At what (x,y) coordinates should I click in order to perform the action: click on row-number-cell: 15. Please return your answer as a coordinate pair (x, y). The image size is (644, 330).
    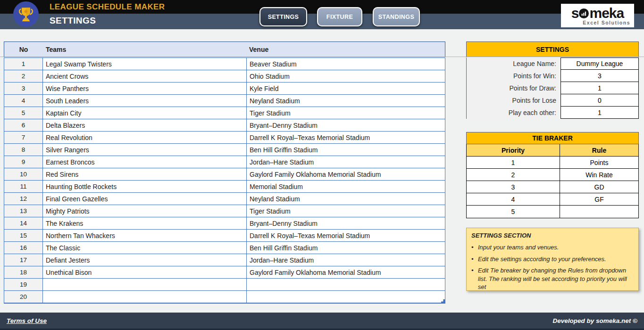
    Looking at the image, I should click on (24, 236).